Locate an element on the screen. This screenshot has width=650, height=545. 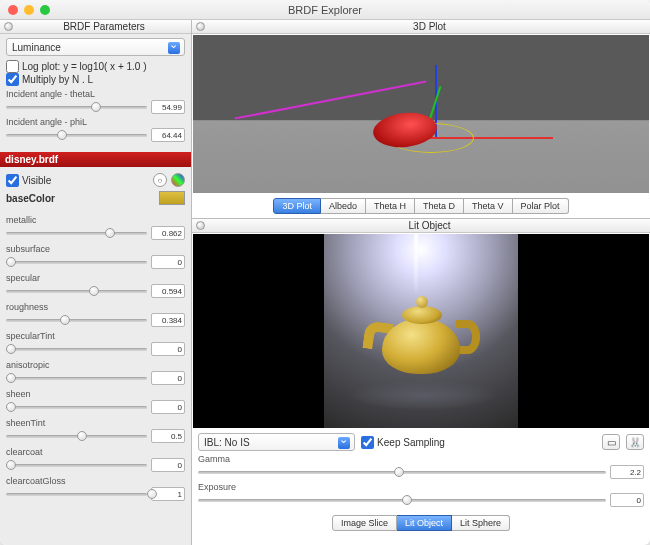
tab-theta-d: Theta D is located at coordinates (440, 206).